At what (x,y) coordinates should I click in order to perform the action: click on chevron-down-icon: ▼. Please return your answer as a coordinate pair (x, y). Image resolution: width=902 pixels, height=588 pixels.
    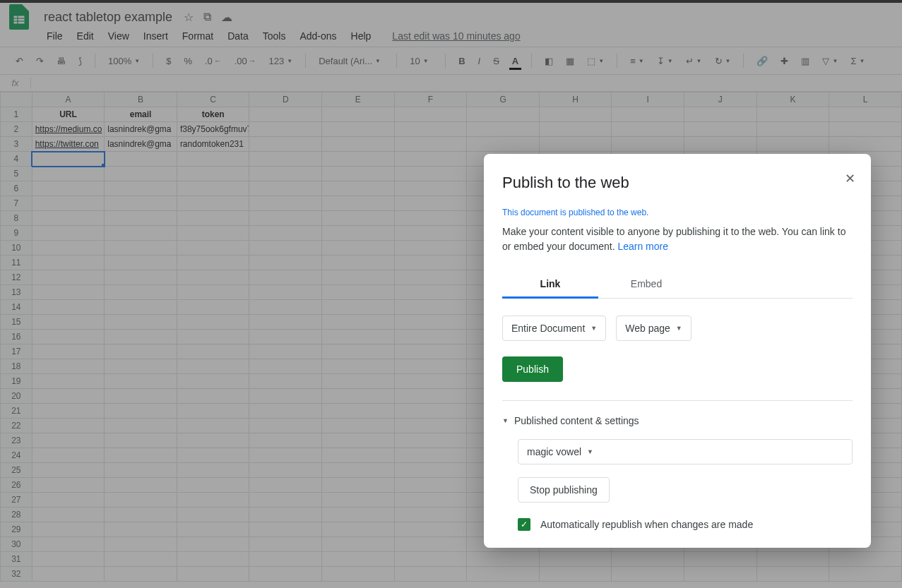
    Looking at the image, I should click on (506, 421).